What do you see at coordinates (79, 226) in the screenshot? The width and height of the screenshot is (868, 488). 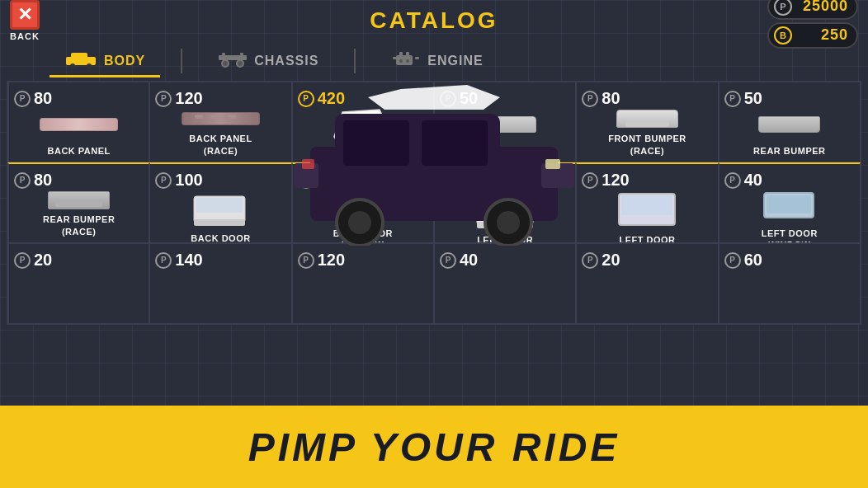 I see `item-label: REAR BUMPER(RACE)` at bounding box center [79, 226].